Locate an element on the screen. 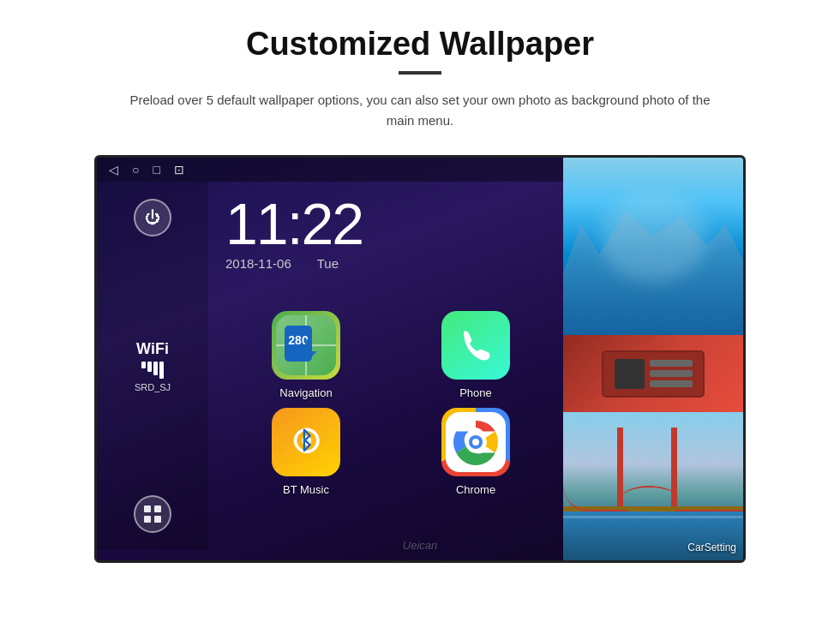 This screenshot has width=840, height=640. radio-screen is located at coordinates (629, 374).